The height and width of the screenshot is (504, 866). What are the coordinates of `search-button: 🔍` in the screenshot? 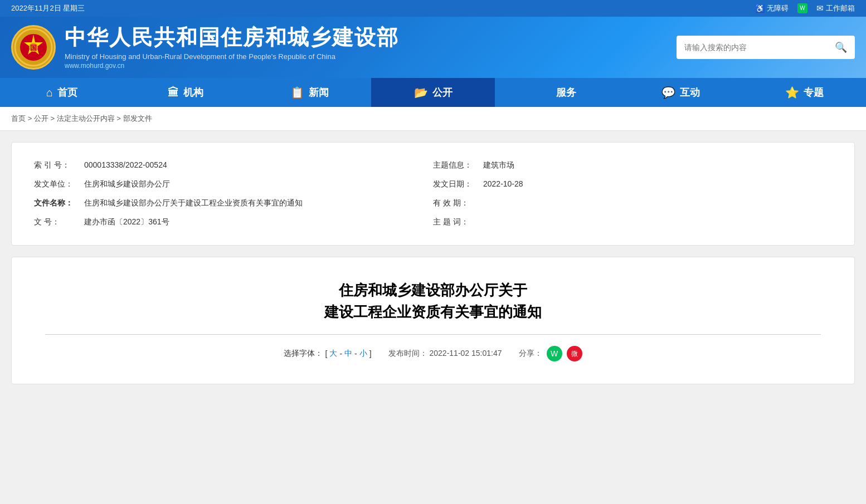 It's located at (841, 47).